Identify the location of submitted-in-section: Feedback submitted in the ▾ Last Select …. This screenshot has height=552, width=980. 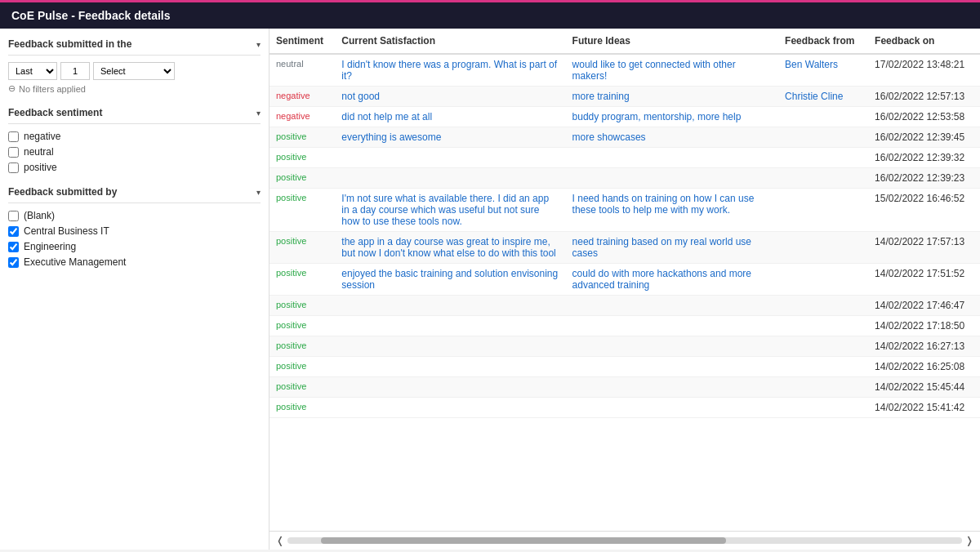
(134, 66).